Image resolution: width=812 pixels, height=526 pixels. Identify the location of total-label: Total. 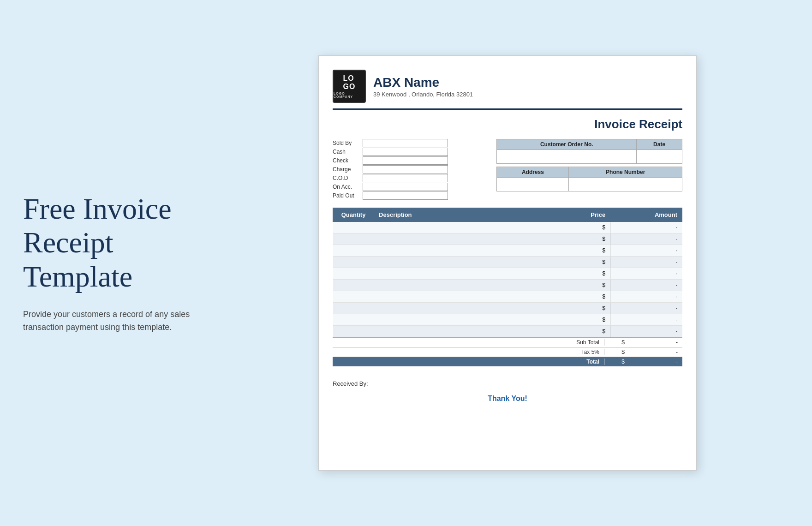
(558, 362).